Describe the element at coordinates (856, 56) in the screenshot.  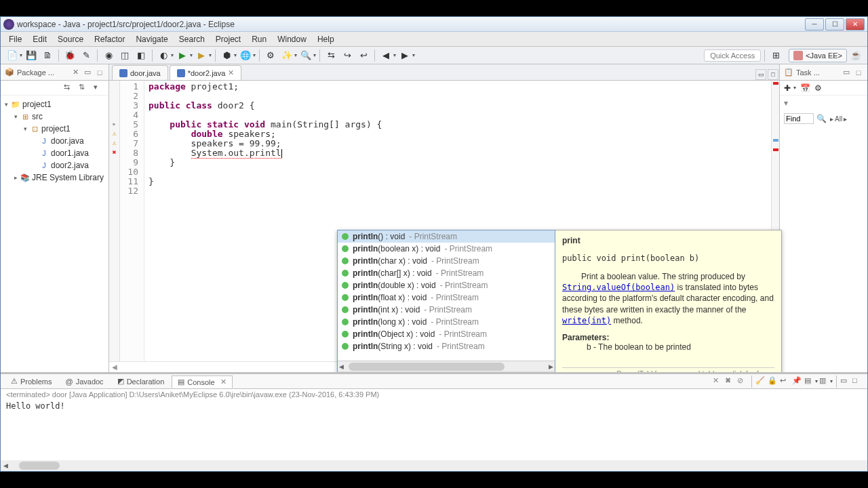
I see `perspective-java-icon: ☕` at that location.